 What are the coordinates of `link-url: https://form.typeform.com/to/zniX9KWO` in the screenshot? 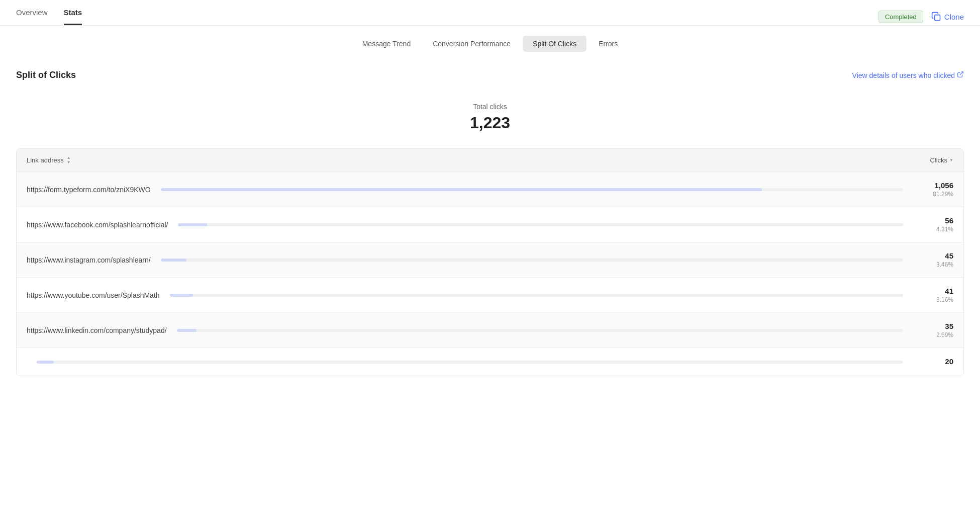 It's located at (88, 190).